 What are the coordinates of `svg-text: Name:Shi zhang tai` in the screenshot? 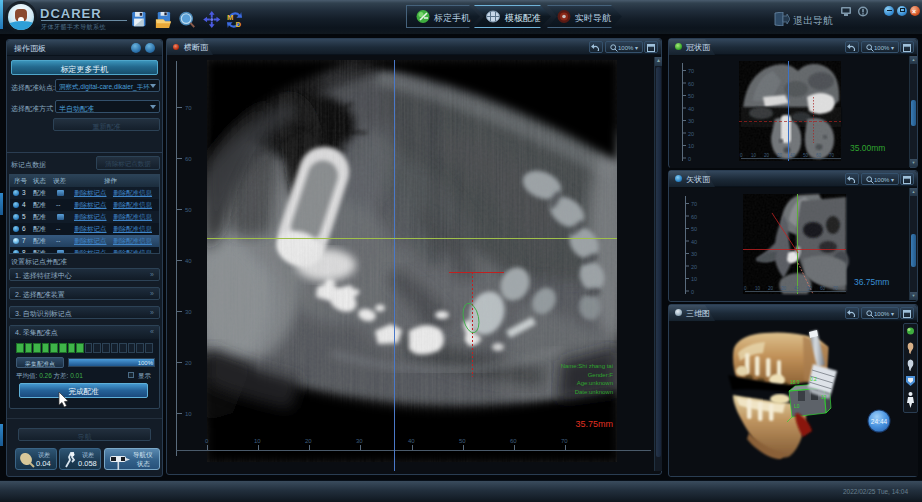 It's located at (587, 366).